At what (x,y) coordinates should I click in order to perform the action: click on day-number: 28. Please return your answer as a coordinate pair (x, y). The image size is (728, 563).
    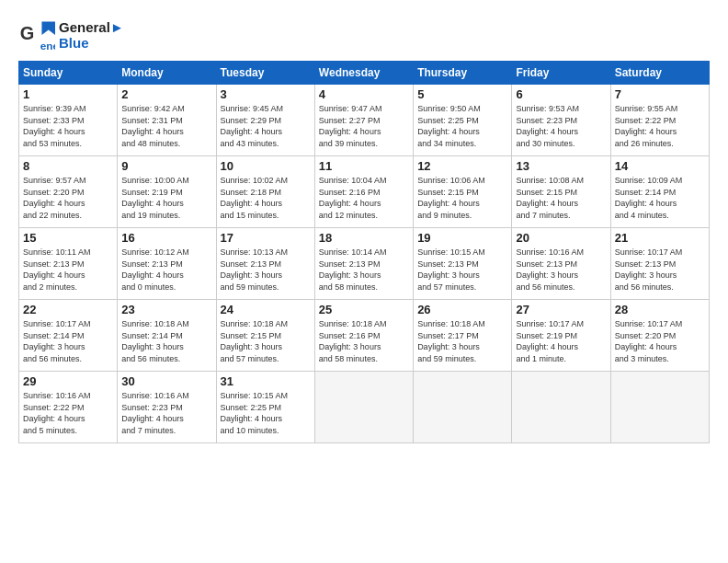
    Looking at the image, I should click on (660, 309).